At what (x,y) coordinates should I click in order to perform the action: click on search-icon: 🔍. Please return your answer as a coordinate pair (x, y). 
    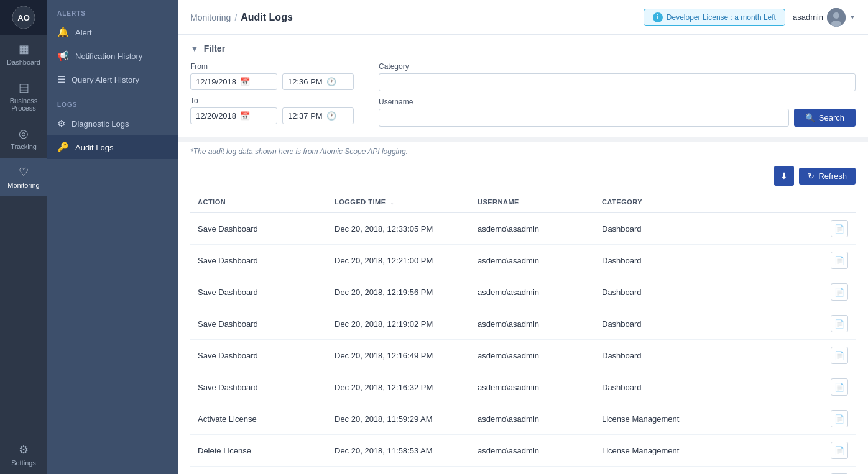
    Looking at the image, I should click on (810, 118).